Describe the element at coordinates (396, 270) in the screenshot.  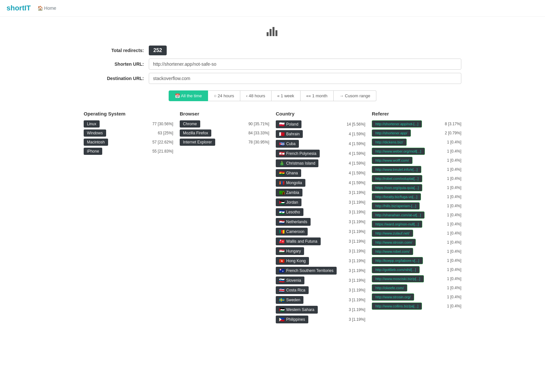
I see `referer-tag: http://gottlieb.com/nihil[...]` at that location.